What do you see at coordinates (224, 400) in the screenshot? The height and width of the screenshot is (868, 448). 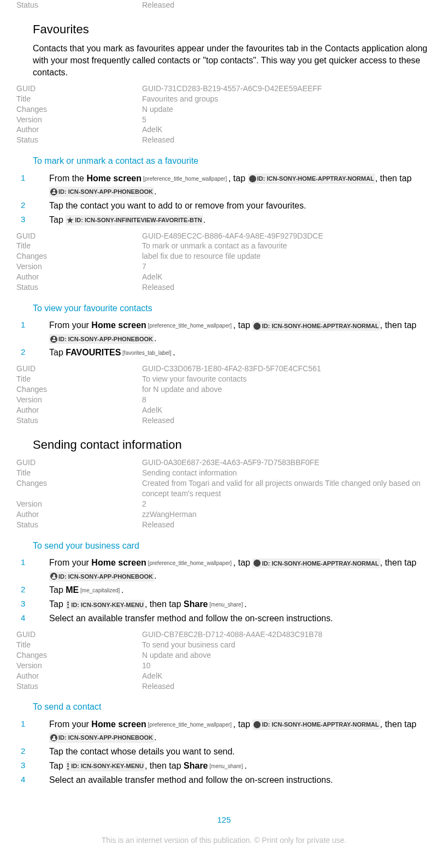 I see `meta-row: Version8` at bounding box center [224, 400].